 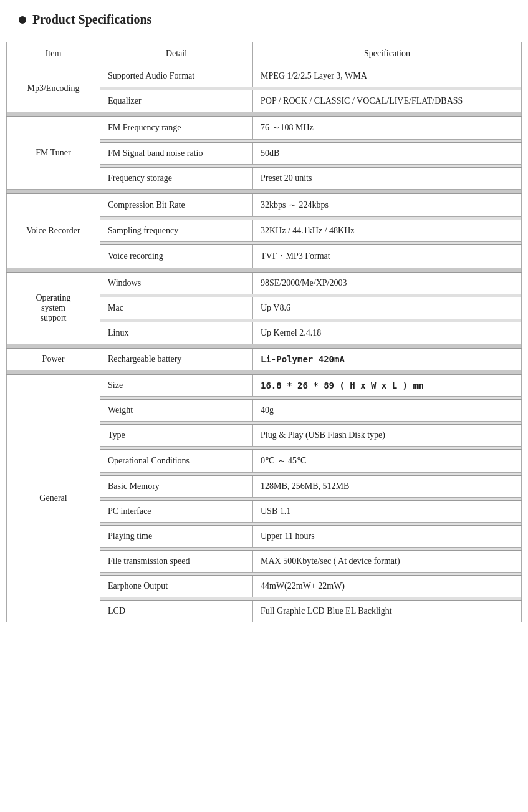 I want to click on cell-detail: Earphone Output, so click(x=177, y=586).